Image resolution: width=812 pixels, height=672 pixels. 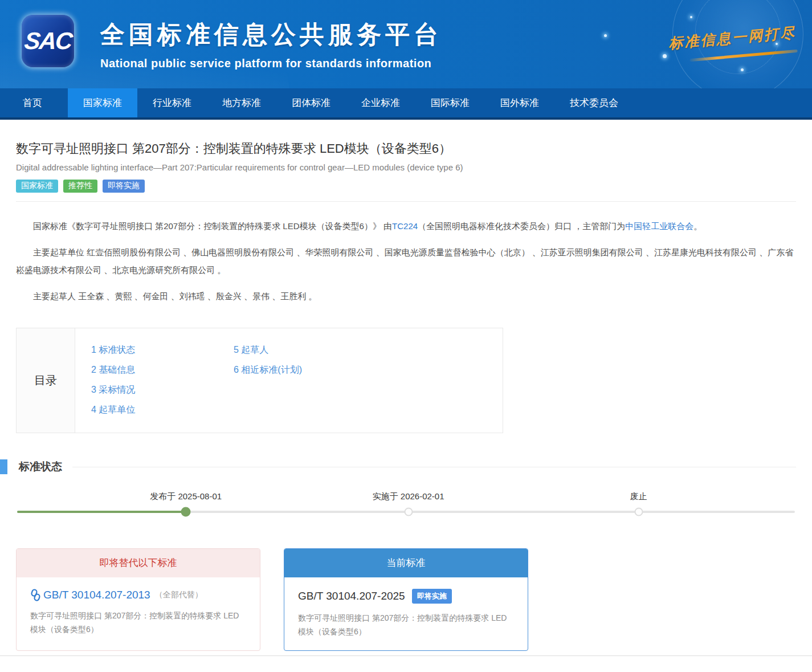 What do you see at coordinates (162, 369) in the screenshot?
I see `toc-item-basic-info: 2 基础信息` at bounding box center [162, 369].